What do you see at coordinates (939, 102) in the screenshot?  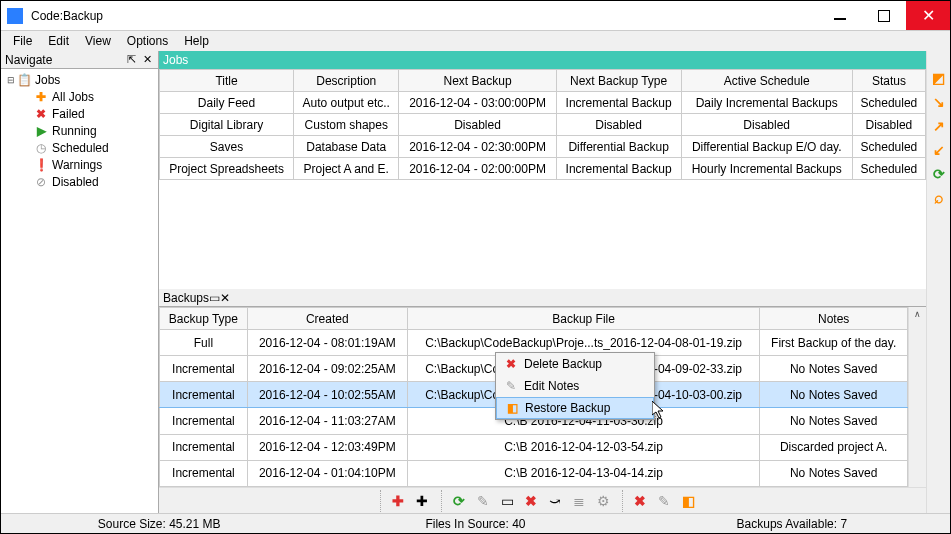 I see `tool-in-icon: ↘` at bounding box center [939, 102].